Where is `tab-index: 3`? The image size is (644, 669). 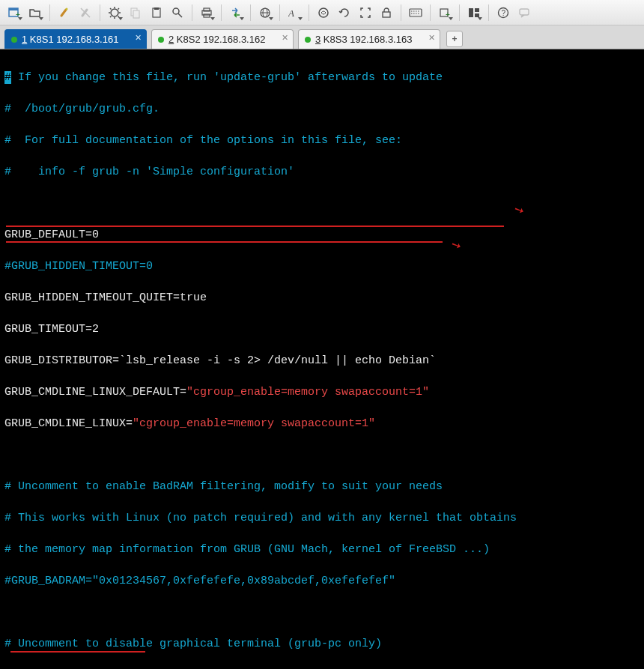
tab-index: 3 is located at coordinates (318, 39).